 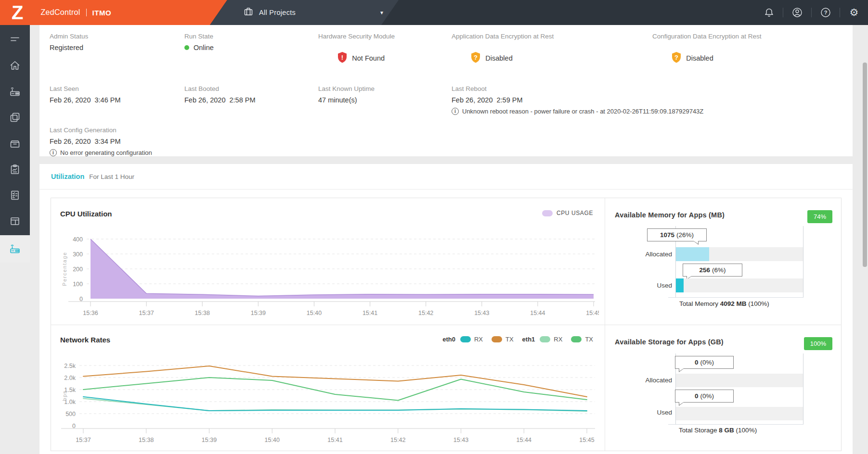 What do you see at coordinates (70, 414) in the screenshot?
I see `svg-text: 500` at bounding box center [70, 414].